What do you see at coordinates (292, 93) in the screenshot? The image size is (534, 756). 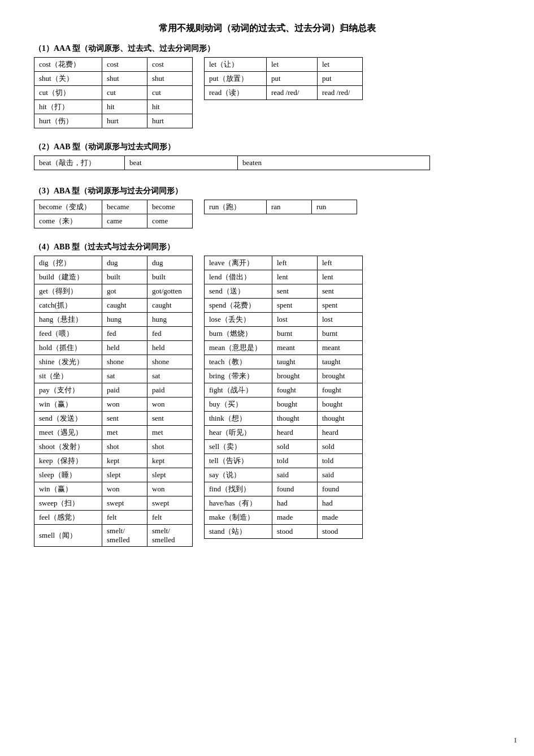 I see `table-cell: read /red/` at bounding box center [292, 93].